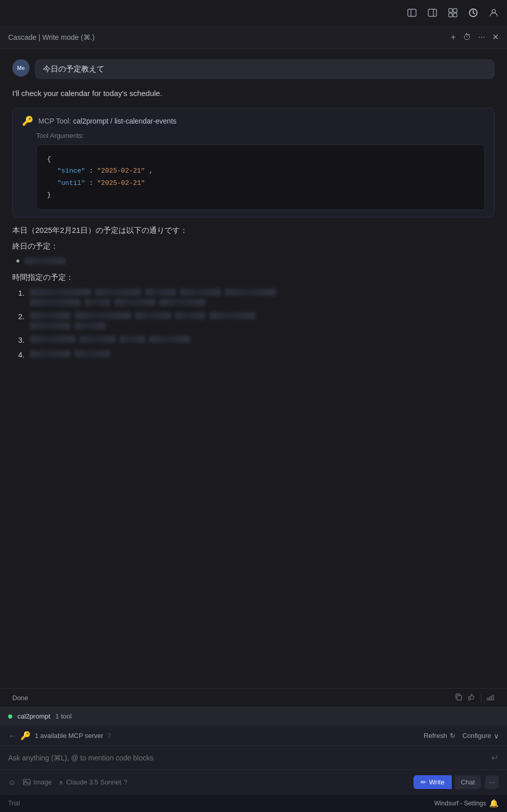 Image resolution: width=507 pixels, height=812 pixels. Describe the element at coordinates (453, 735) in the screenshot. I see `refresh-icon: ↻` at that location.